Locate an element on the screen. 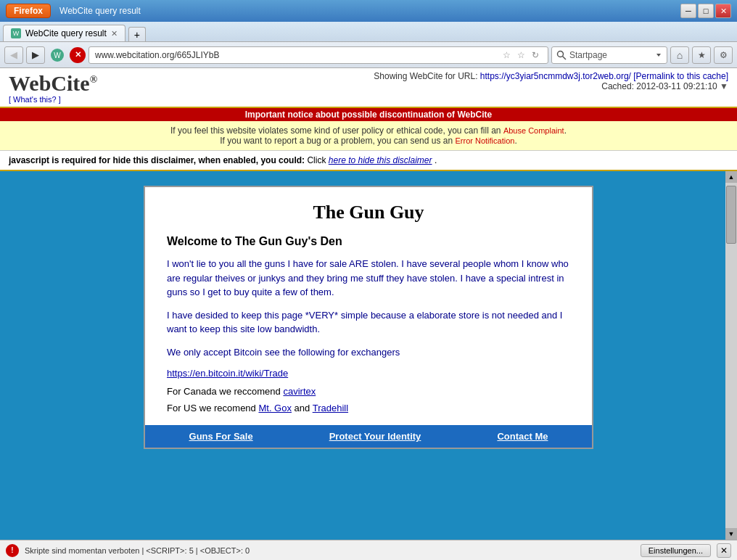 The image size is (737, 560). new-tab-button: + is located at coordinates (137, 34).